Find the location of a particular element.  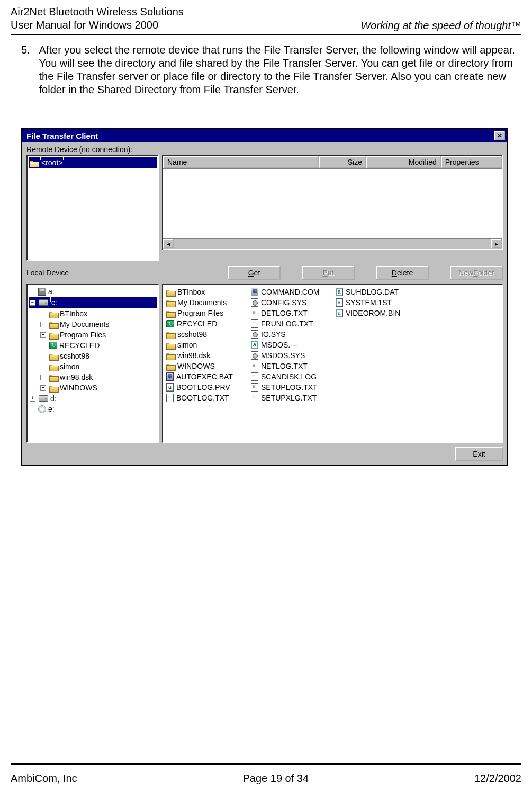

tree-folder-node: BTInbox is located at coordinates (93, 314).